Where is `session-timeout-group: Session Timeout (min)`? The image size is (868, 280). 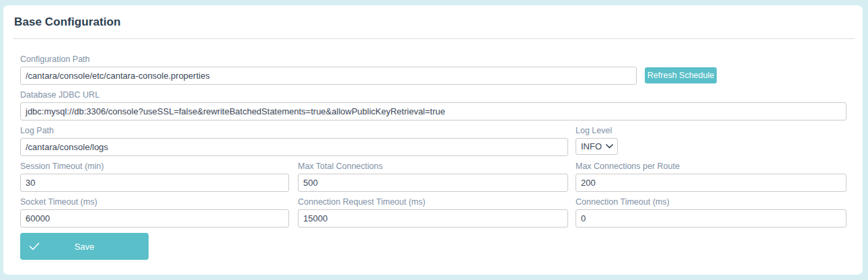 session-timeout-group: Session Timeout (min) is located at coordinates (155, 176).